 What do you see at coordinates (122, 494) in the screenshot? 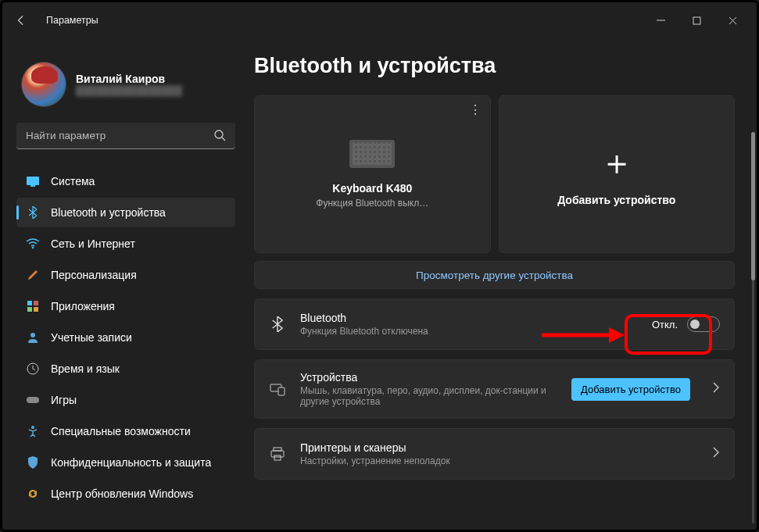
I see `nav-label: Центр обновления Windows` at bounding box center [122, 494].